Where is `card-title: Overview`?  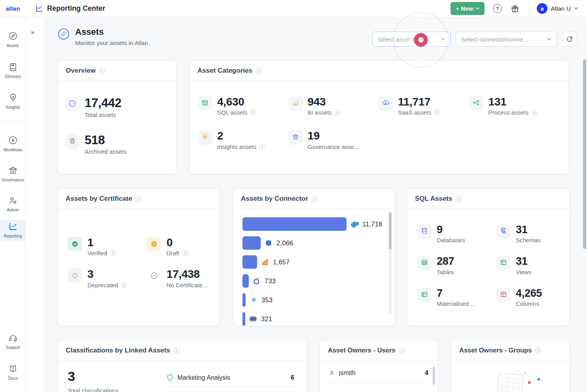 card-title: Overview is located at coordinates (81, 71).